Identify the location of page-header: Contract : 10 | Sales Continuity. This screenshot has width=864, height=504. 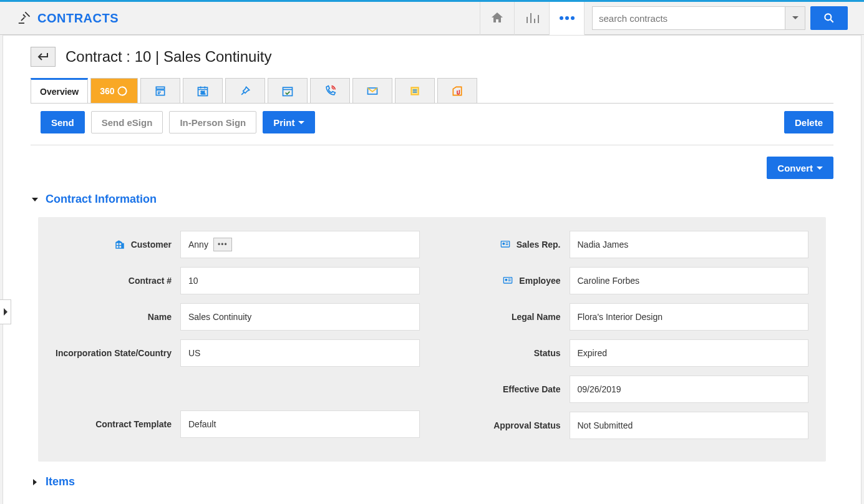
(432, 57).